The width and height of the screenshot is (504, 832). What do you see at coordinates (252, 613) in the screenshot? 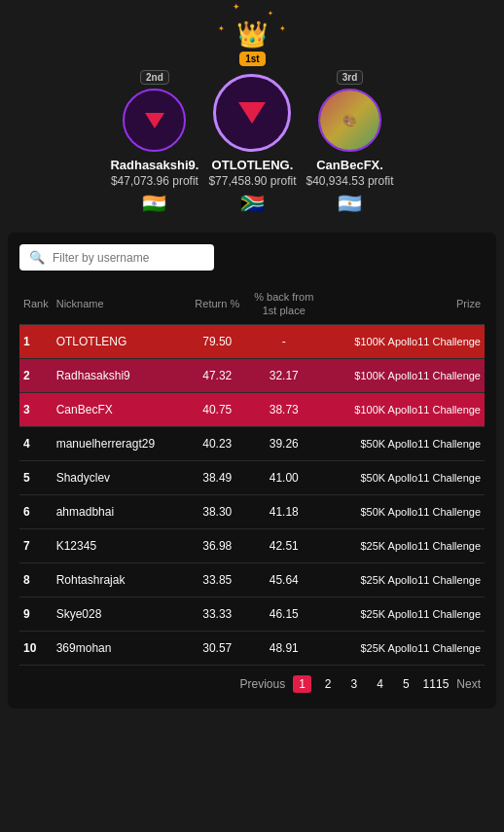
I see `table-row: 9 Skye028 33.33 46.15 $25K Apollo11 Chal…` at bounding box center [252, 613].